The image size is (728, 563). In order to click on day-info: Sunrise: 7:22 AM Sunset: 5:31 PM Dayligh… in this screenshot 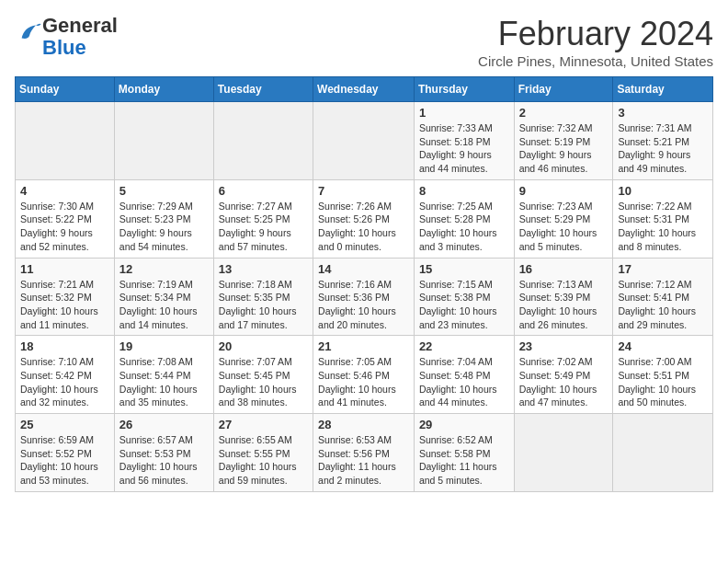, I will do `click(663, 226)`.